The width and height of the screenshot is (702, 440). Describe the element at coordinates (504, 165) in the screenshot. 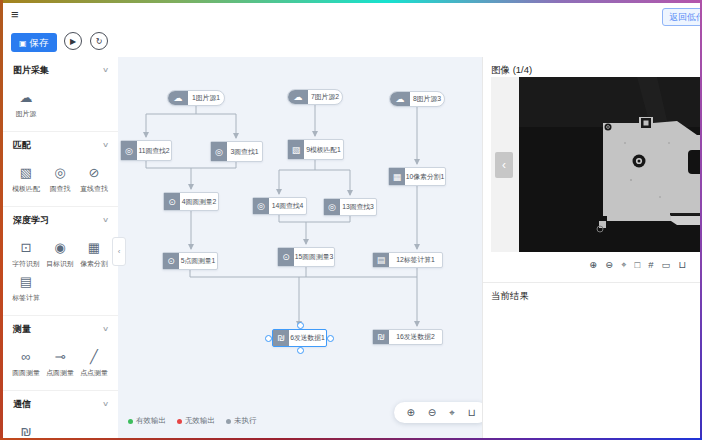

I see `previous-image-button: ‹` at that location.